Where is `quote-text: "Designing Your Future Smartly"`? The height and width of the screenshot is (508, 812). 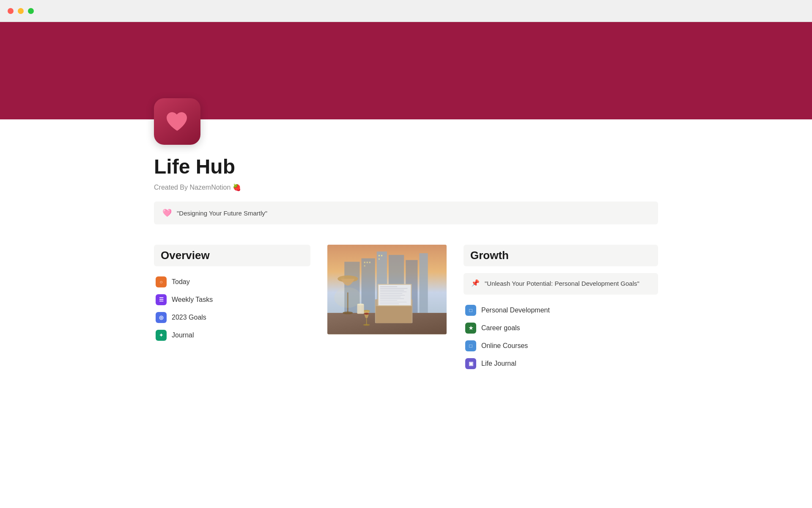 quote-text: "Designing Your Future Smartly" is located at coordinates (222, 213).